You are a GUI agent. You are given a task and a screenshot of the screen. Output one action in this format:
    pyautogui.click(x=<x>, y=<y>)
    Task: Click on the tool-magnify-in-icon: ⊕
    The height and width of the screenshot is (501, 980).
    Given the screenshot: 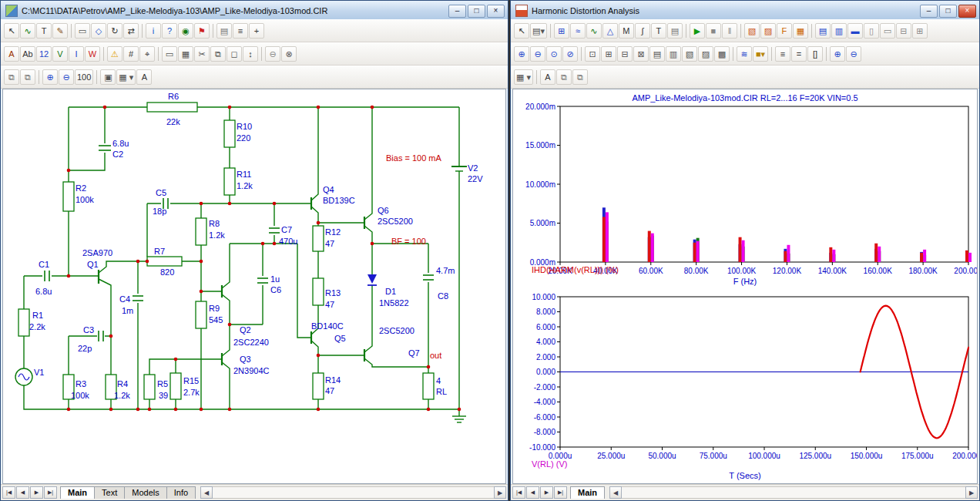 What is the action you would take?
    pyautogui.click(x=837, y=54)
    